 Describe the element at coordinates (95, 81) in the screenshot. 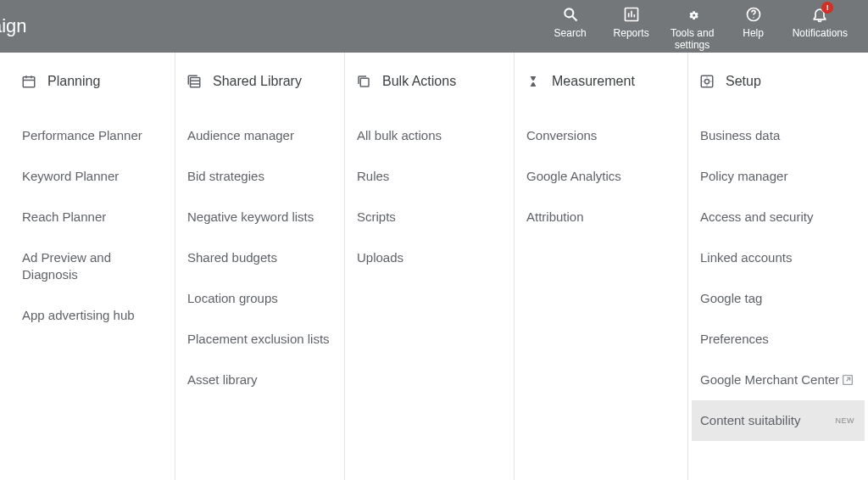

I see `column-header-planning: Planning` at that location.